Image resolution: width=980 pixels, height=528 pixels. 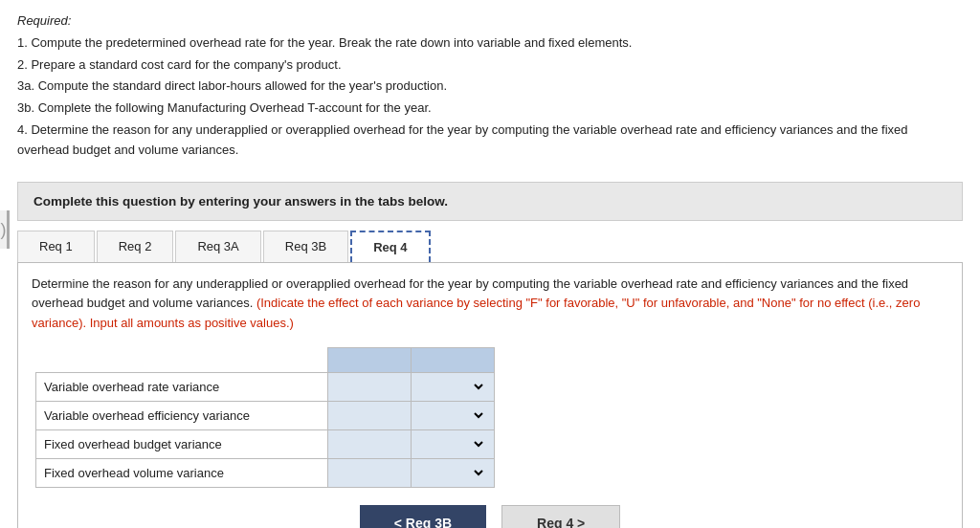 I want to click on tab-req2-label: Req 2, so click(x=136, y=247).